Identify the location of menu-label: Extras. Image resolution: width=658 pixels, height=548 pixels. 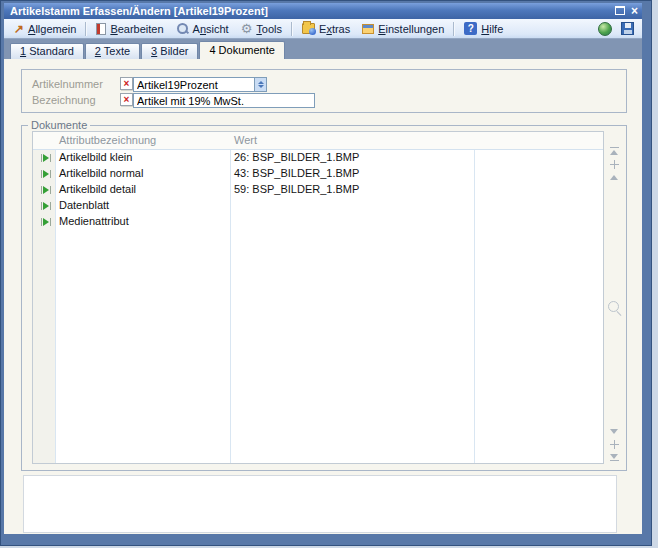
(334, 29).